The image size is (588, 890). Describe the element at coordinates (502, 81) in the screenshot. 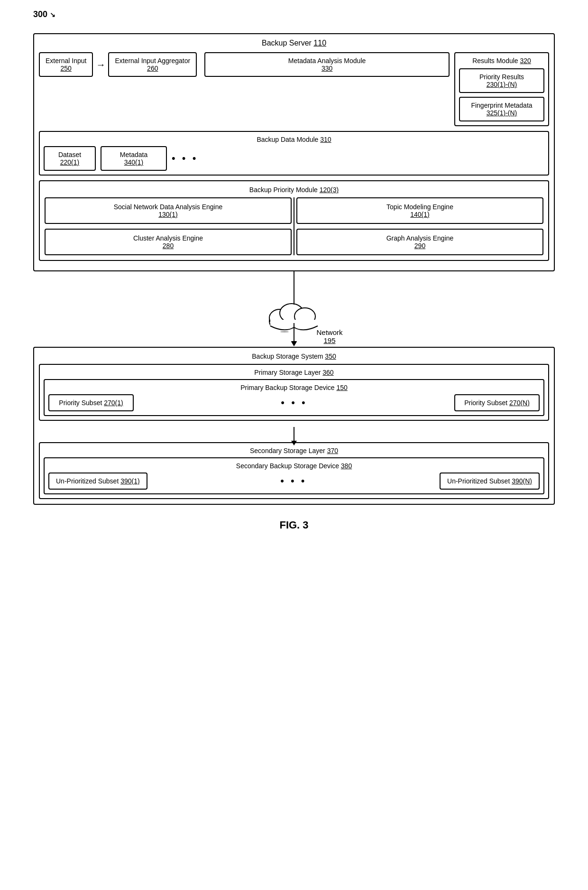

I see `priority-results-box: Priority Results 230(1)-(N)` at that location.